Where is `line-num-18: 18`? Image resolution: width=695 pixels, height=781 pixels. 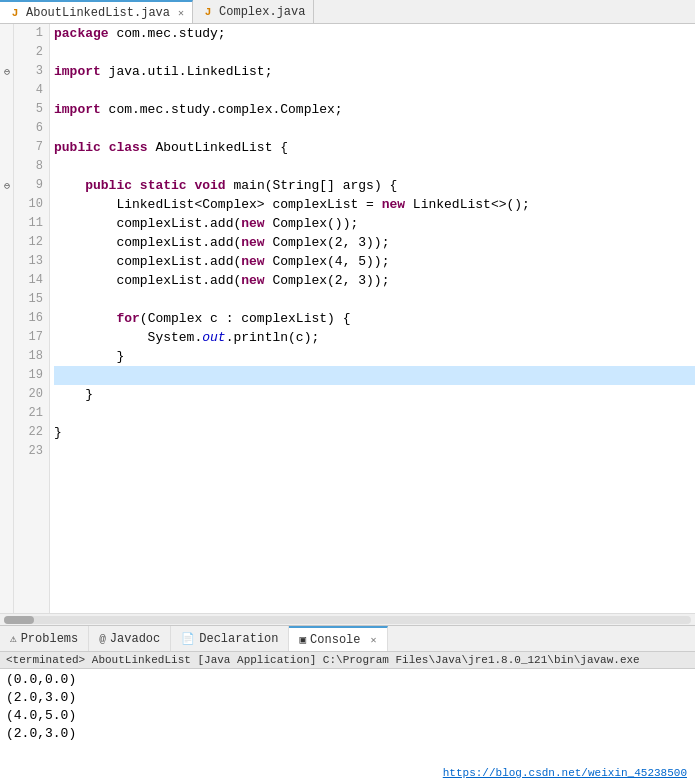 line-num-18: 18 is located at coordinates (36, 356).